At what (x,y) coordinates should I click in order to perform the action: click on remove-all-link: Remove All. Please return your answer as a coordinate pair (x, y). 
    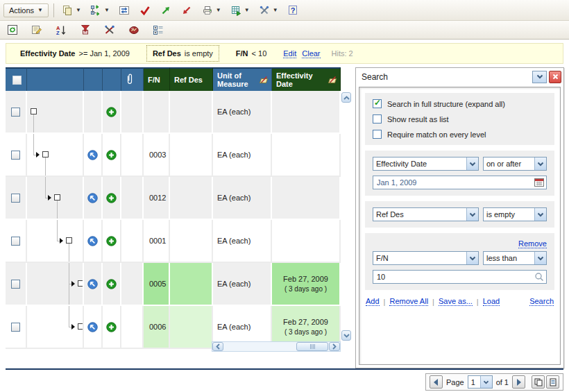
    Looking at the image, I should click on (409, 301).